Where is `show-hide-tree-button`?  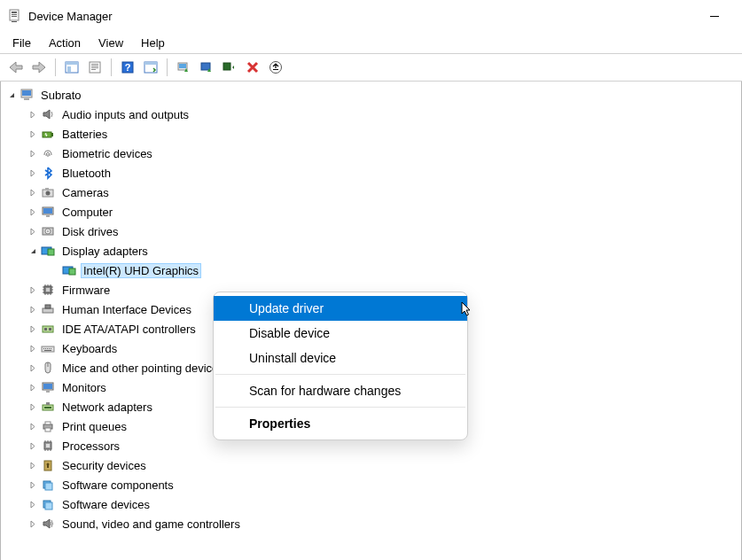
show-hide-tree-button is located at coordinates (72, 67).